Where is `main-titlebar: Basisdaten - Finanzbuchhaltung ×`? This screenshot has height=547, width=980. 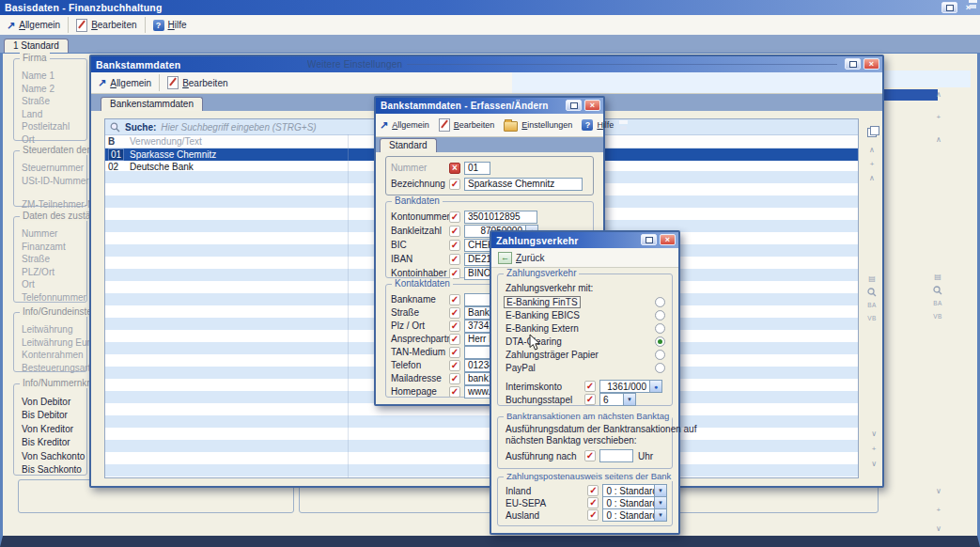
main-titlebar: Basisdaten - Finanzbuchhaltung × is located at coordinates (490, 8).